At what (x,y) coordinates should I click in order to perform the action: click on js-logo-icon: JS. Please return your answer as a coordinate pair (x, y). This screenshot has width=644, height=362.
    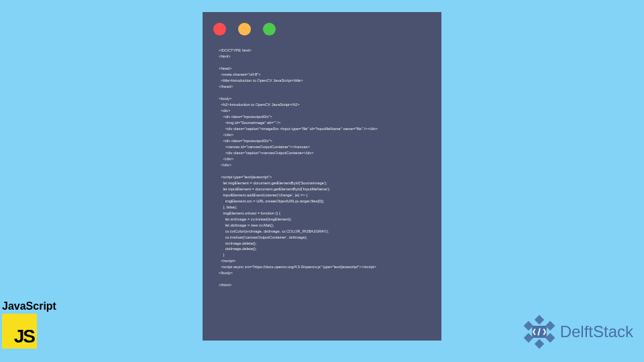
    Looking at the image, I should click on (19, 331).